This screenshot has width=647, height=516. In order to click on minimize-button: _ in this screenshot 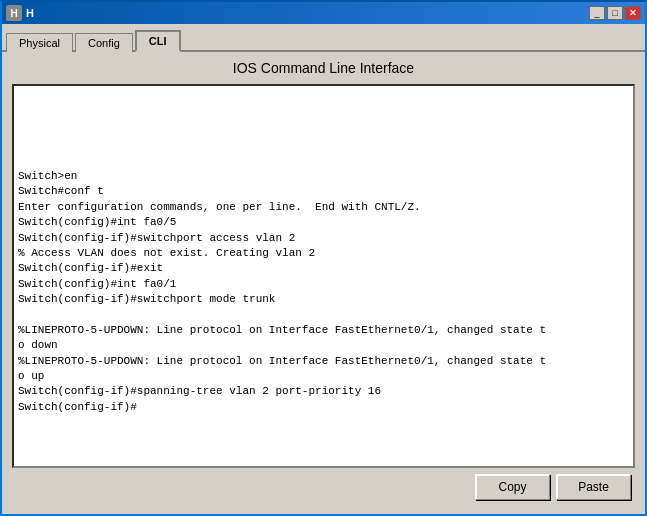, I will do `click(597, 13)`.